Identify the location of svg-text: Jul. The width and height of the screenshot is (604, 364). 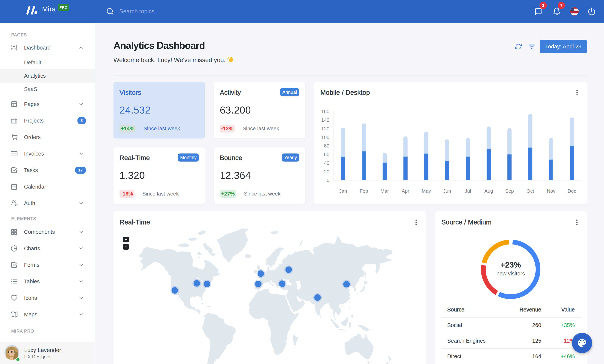
(468, 191).